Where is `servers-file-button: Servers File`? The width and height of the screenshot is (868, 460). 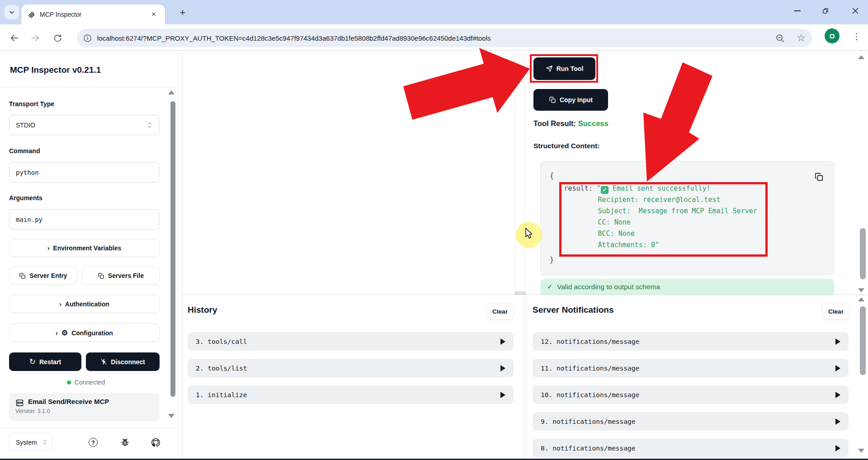
servers-file-button: Servers File is located at coordinates (121, 276).